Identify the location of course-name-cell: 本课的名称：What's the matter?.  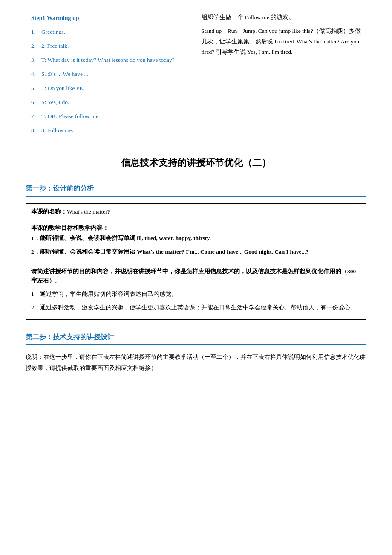
(196, 211).